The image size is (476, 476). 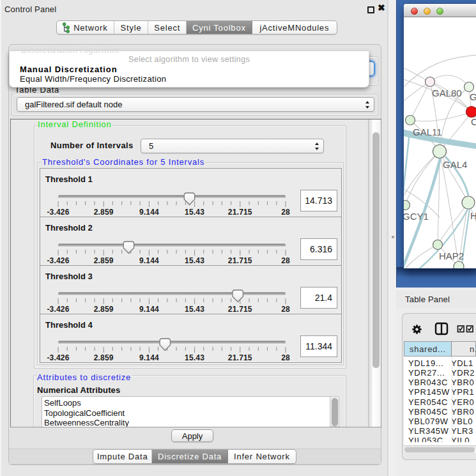 I want to click on svg-text: H, so click(x=473, y=216).